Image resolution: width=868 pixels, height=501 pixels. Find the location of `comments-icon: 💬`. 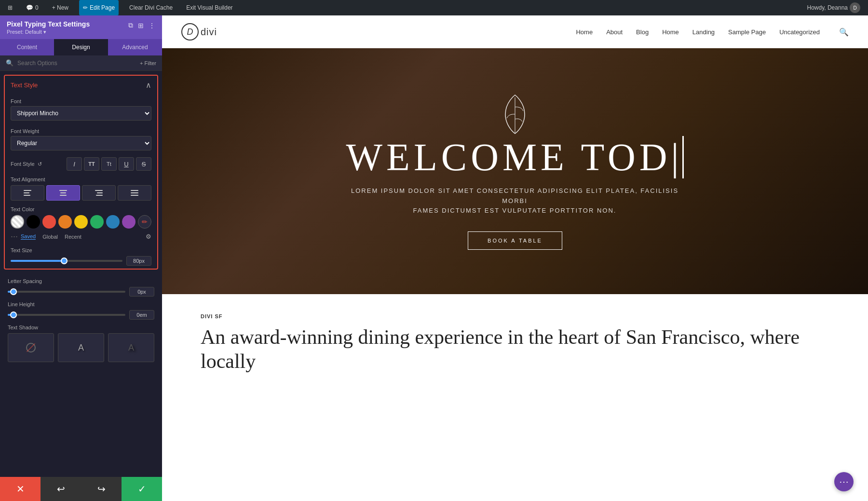

comments-icon: 💬 is located at coordinates (30, 8).